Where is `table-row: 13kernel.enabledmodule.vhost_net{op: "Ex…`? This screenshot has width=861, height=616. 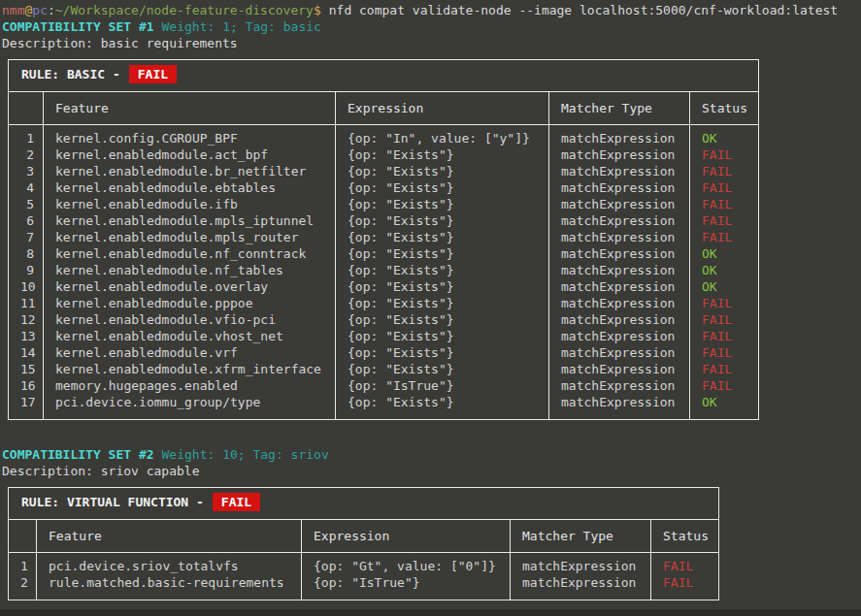 table-row: 13kernel.enabledmodule.vhost_net{op: "Ex… is located at coordinates (384, 336).